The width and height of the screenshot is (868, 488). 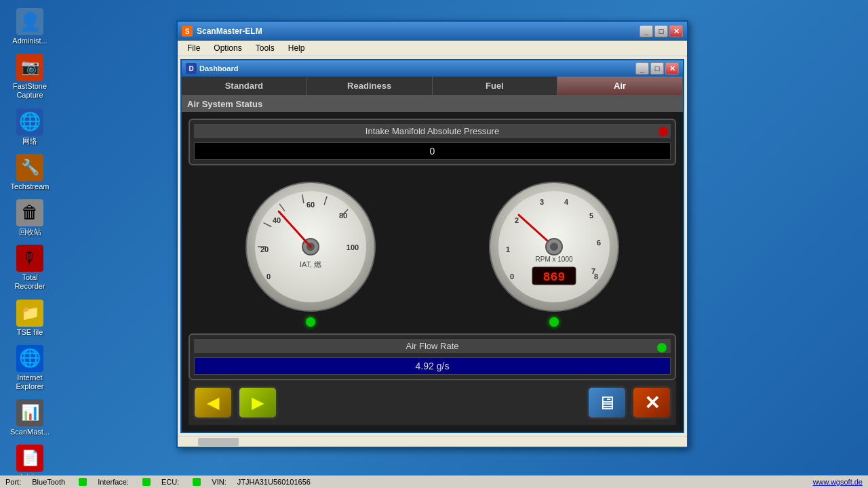 What do you see at coordinates (838, 482) in the screenshot?
I see `website-link: www.wgsoft.de` at bounding box center [838, 482].